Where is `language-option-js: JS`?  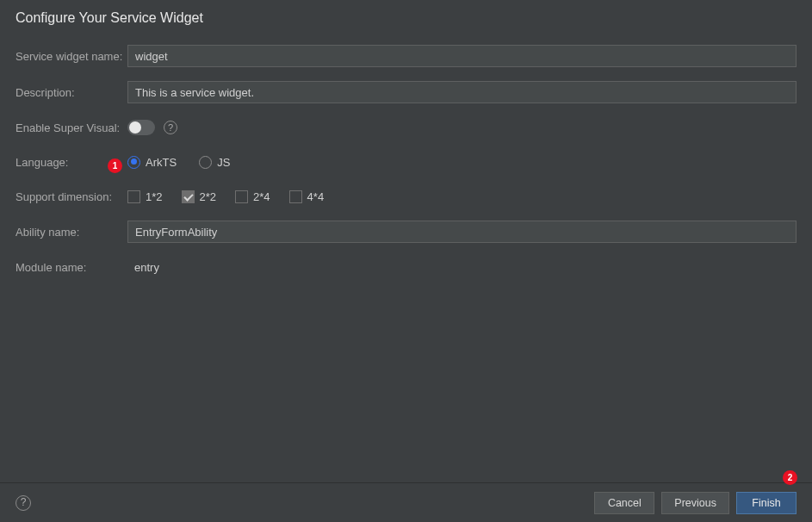 language-option-js: JS is located at coordinates (214, 162).